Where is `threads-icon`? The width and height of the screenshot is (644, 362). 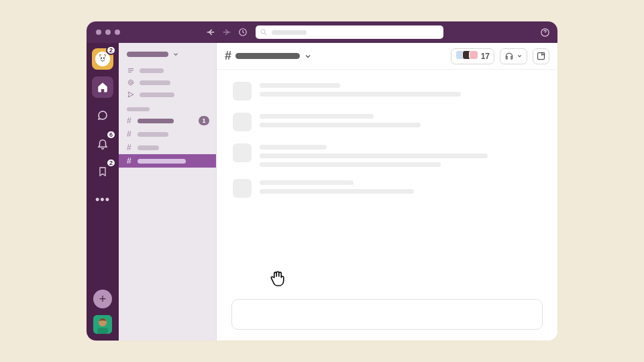
threads-icon is located at coordinates (131, 70).